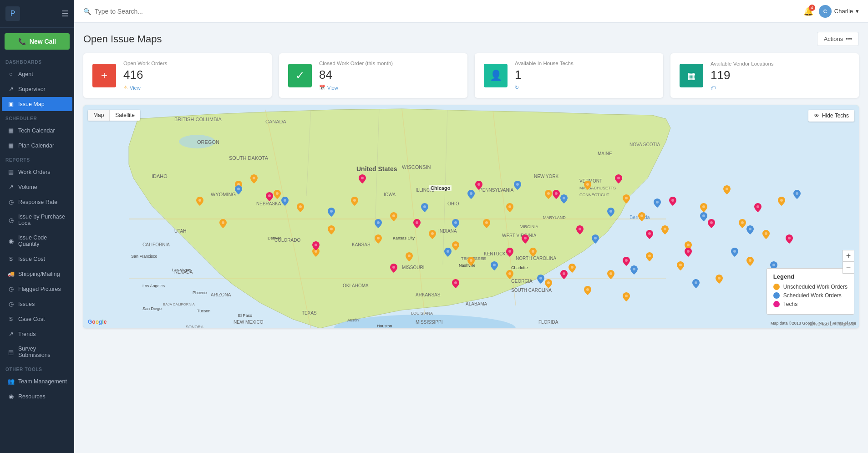  Describe the element at coordinates (204, 311) in the screenshot. I see `svg-text: Tucson` at that location.